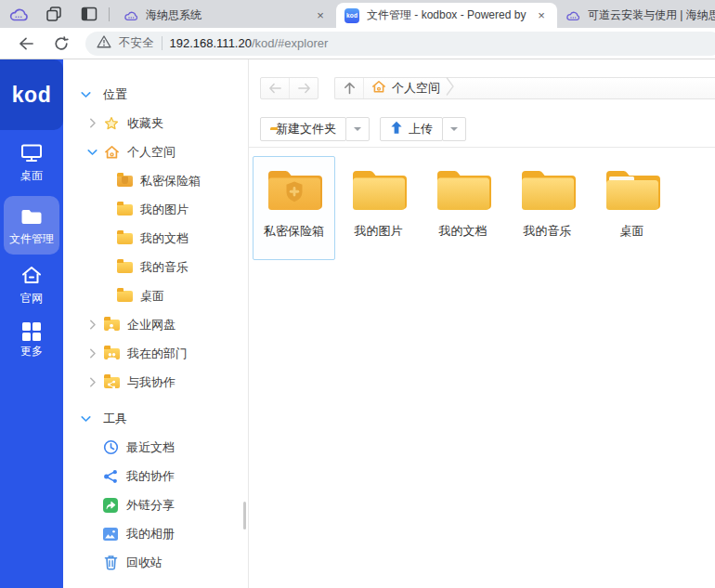  Describe the element at coordinates (111, 124) in the screenshot. I see `star-icon` at that location.